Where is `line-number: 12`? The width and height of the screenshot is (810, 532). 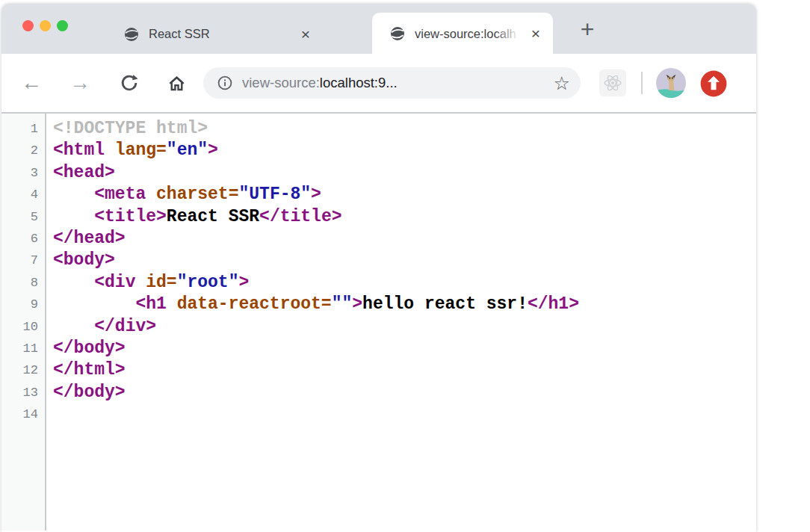
line-number: 12 is located at coordinates (23, 371).